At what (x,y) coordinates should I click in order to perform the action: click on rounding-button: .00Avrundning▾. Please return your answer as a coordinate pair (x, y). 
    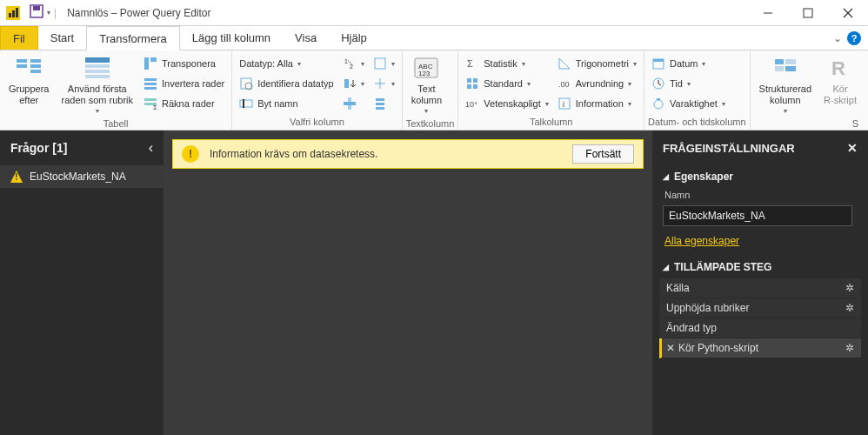
    Looking at the image, I should click on (597, 84).